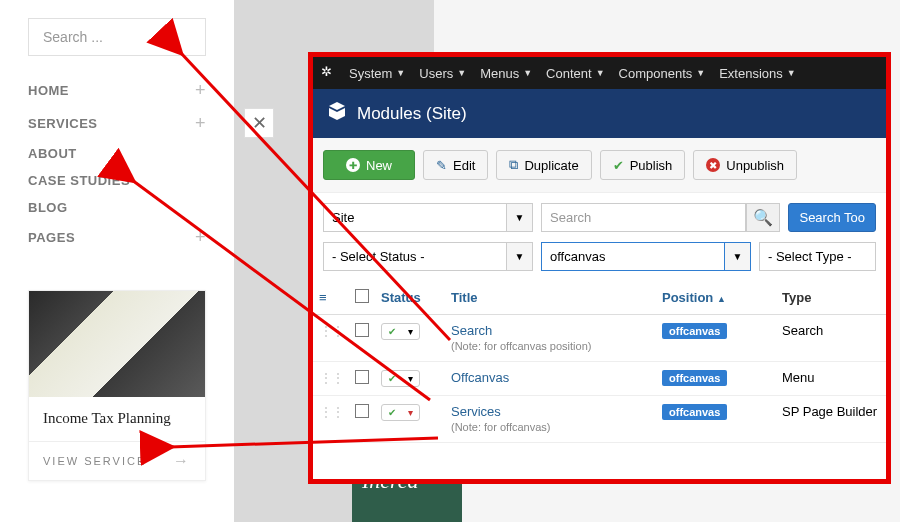 This screenshot has width=900, height=522. What do you see at coordinates (94, 461) in the screenshot?
I see `card-cta-label: VIEW SERVICE` at bounding box center [94, 461].